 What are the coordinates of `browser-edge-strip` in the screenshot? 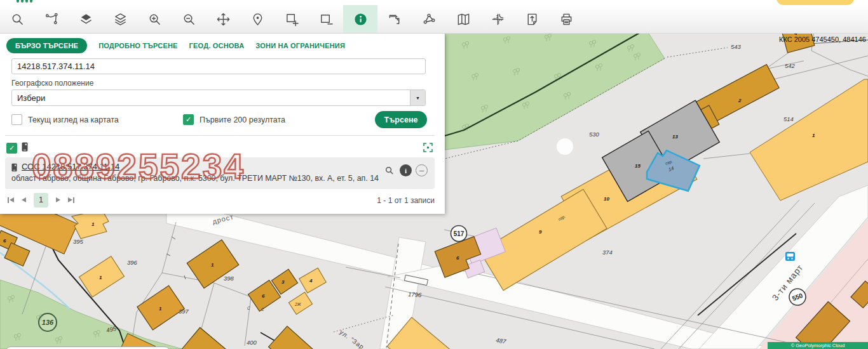 It's located at (434, 3).